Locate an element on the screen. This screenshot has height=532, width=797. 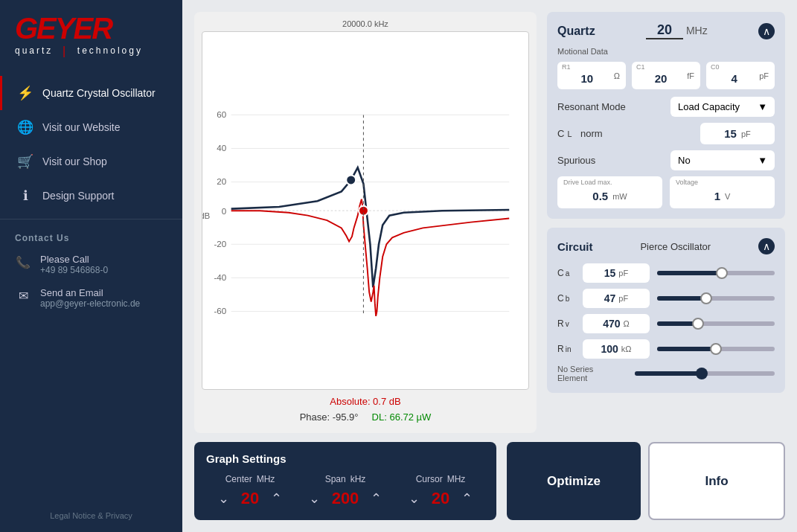
ca-label: Ca is located at coordinates (566, 273).